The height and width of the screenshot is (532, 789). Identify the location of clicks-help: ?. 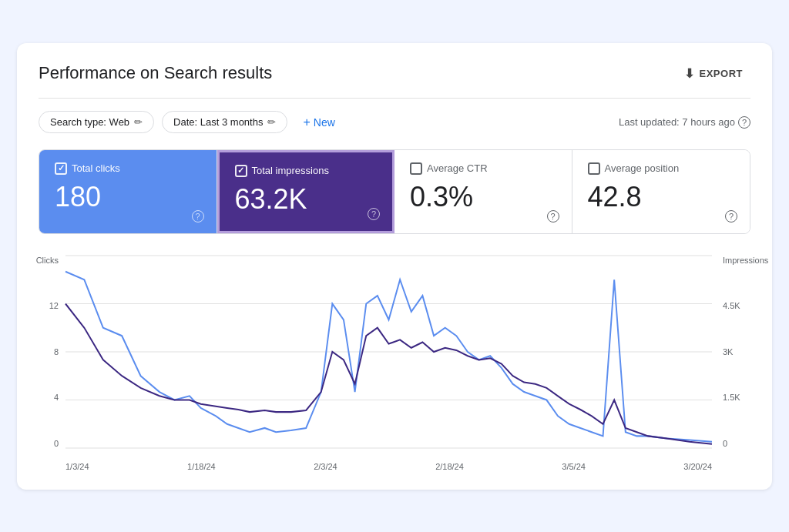
(198, 216).